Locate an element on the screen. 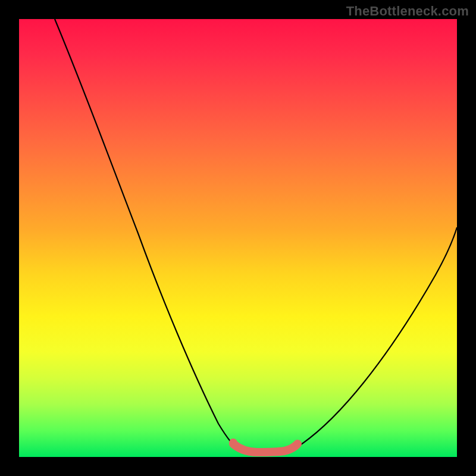 The width and height of the screenshot is (476, 476). valley-highlight-left-cap is located at coordinates (233, 443).